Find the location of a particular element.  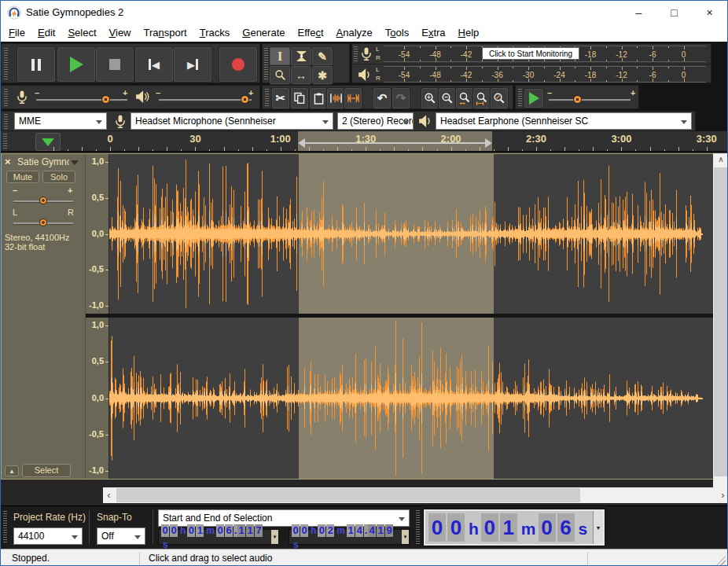

pan-slider-thumb is located at coordinates (43, 222).